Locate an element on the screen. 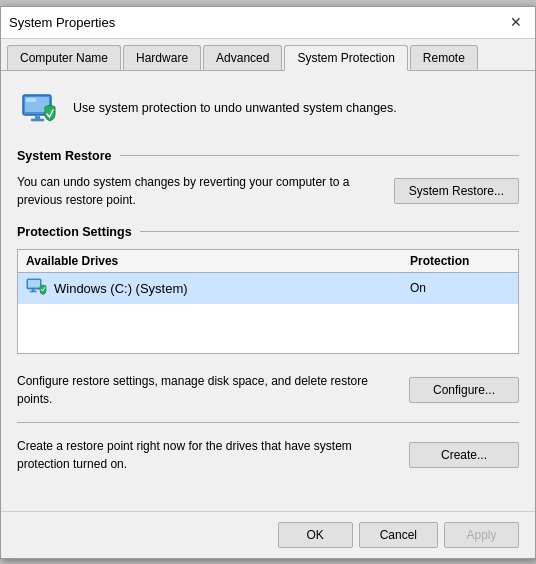 The width and height of the screenshot is (536, 564). tab-system-protection: System Protection is located at coordinates (346, 58).